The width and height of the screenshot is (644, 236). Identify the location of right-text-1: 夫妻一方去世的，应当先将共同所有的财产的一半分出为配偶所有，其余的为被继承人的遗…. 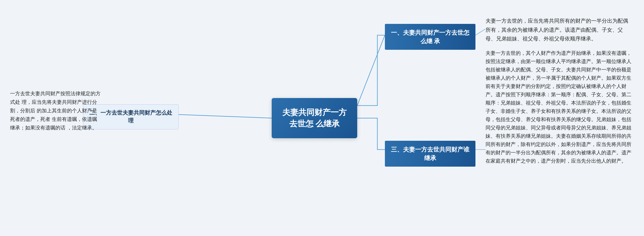
(558, 30).